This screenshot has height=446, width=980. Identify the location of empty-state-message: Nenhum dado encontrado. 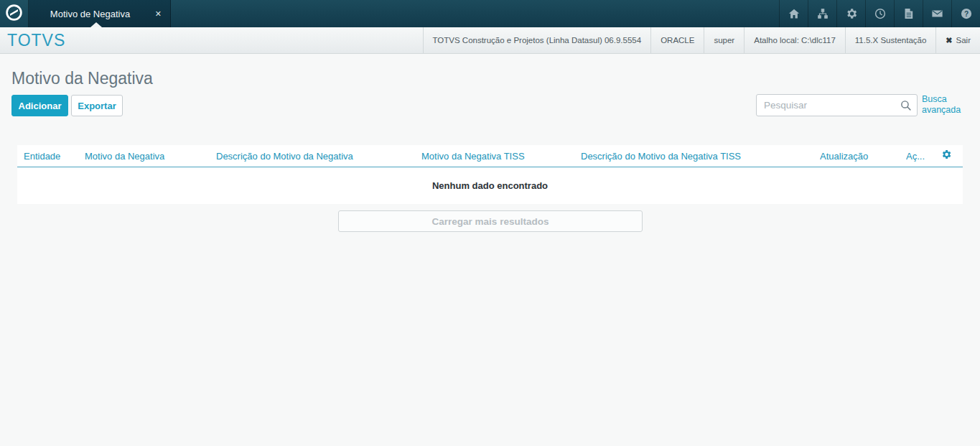
(490, 185).